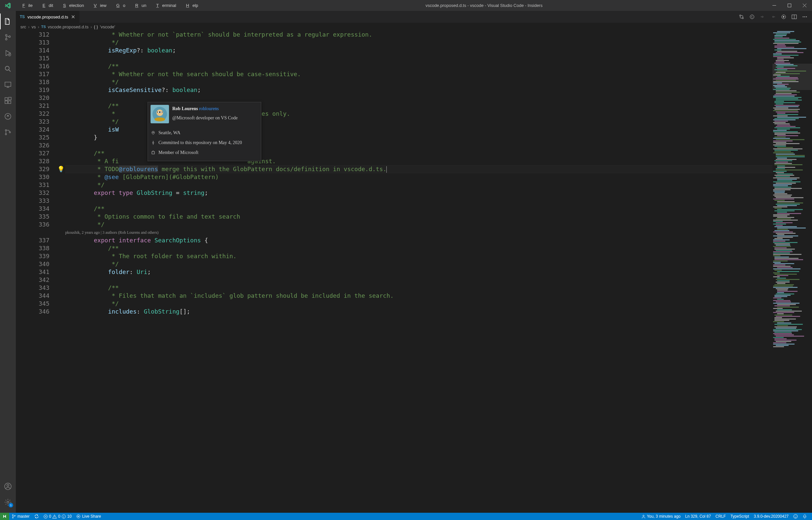 The image size is (812, 520). What do you see at coordinates (698, 517) in the screenshot?
I see `cursor-position: Ln 329, Col 87` at bounding box center [698, 517].